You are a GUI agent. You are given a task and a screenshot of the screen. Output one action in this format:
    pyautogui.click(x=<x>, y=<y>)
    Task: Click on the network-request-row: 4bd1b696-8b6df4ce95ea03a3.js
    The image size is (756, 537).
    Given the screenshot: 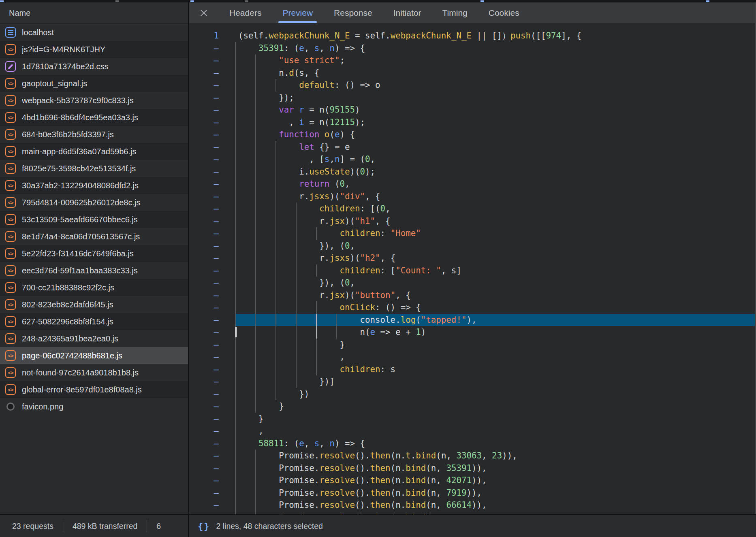 What is the action you would take?
    pyautogui.click(x=94, y=117)
    